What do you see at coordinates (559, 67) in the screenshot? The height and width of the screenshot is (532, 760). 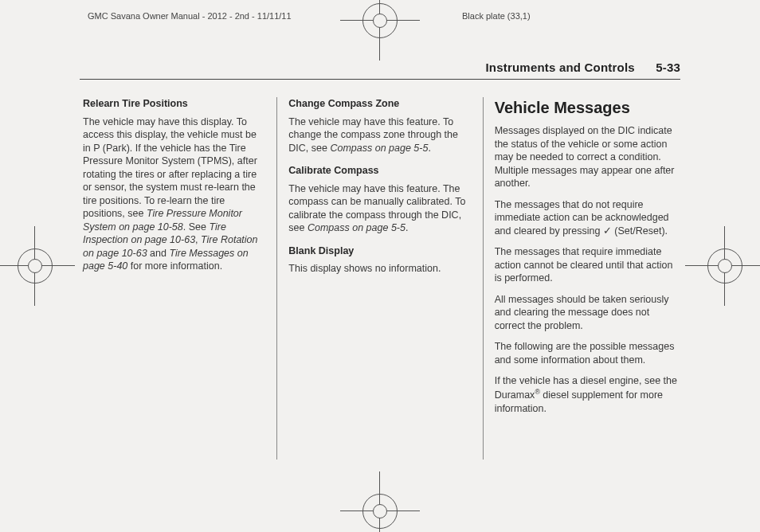 I see `section-title: Instruments and Controls` at bounding box center [559, 67].